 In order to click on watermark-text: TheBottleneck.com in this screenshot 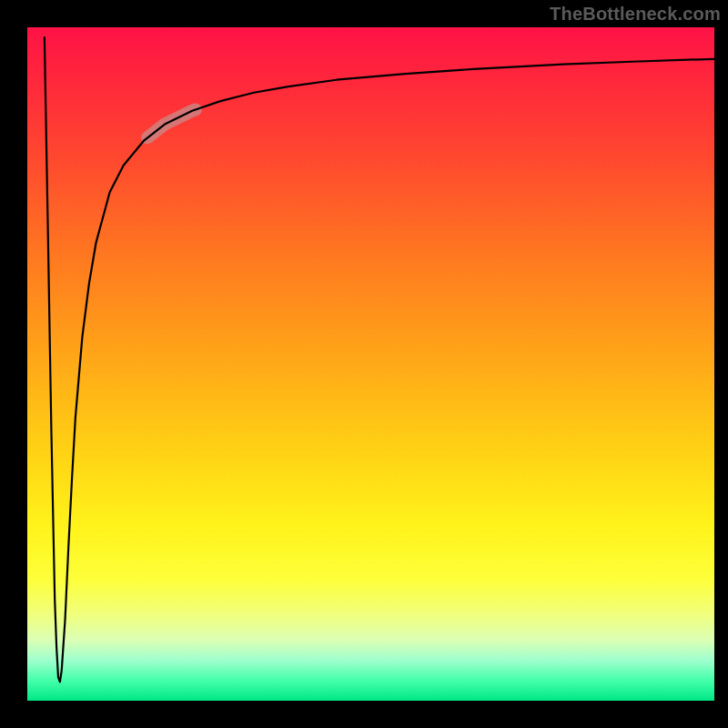, I will do `click(635, 15)`.